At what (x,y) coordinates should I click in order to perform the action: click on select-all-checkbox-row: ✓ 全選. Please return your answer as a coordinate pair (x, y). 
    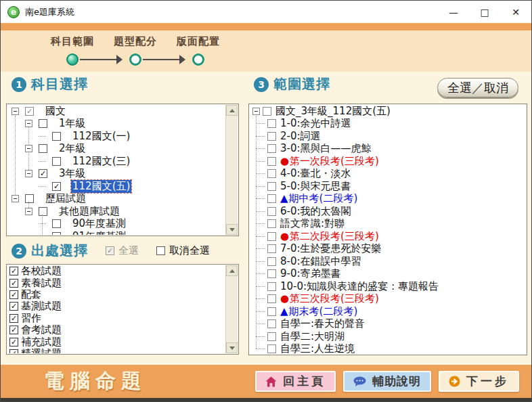
    Looking at the image, I should click on (122, 250).